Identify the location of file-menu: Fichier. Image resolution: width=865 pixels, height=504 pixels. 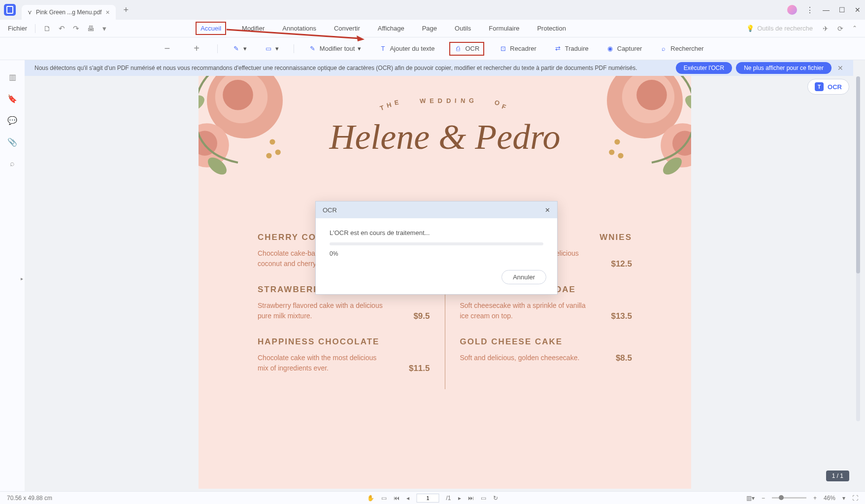
(18, 29).